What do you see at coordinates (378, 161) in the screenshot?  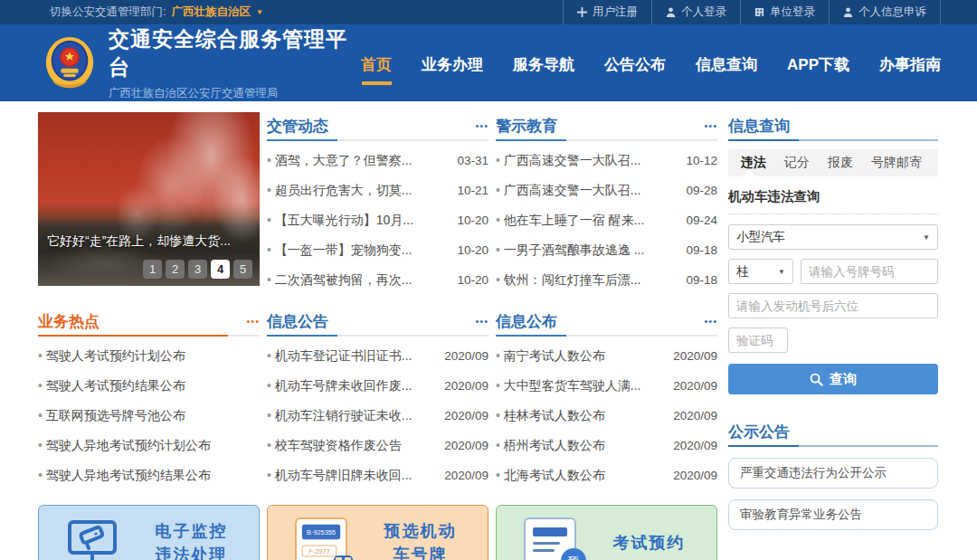 I see `list-item: 酒驾，大意了？但警察...03-31` at bounding box center [378, 161].